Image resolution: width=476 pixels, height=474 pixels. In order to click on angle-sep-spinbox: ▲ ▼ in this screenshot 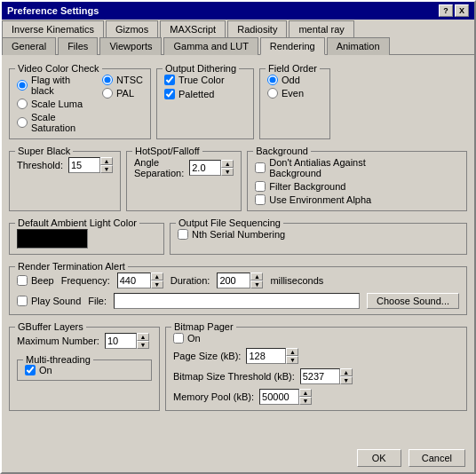, I will do `click(211, 168)`.